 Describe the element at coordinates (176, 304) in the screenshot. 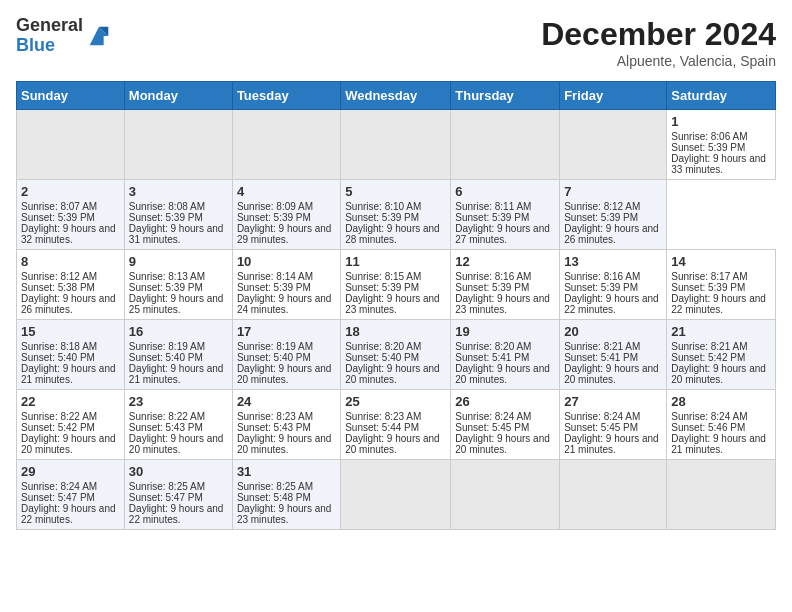

I see `daylight: Daylight: 9 hours and 25 minutes.` at that location.